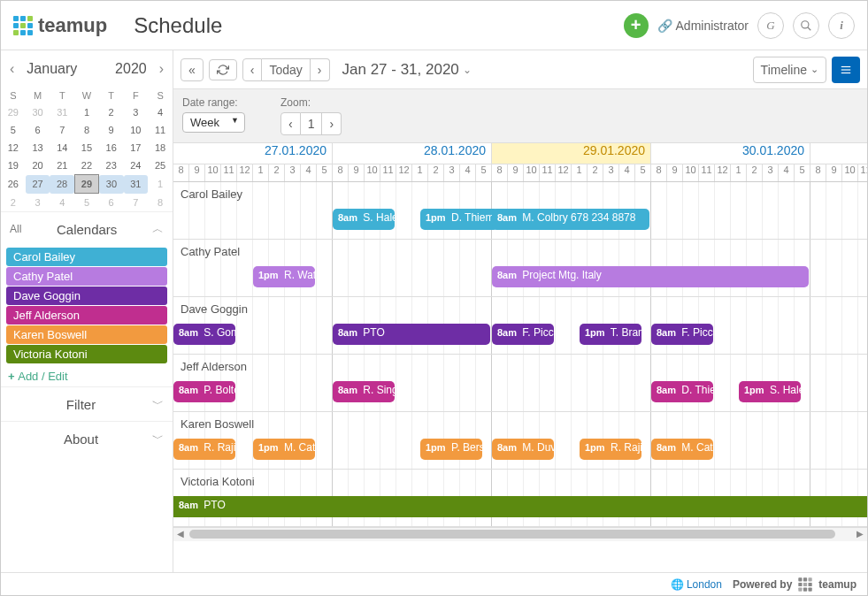 This screenshot has height=596, width=868. I want to click on mini-cal-day: 22, so click(87, 166).